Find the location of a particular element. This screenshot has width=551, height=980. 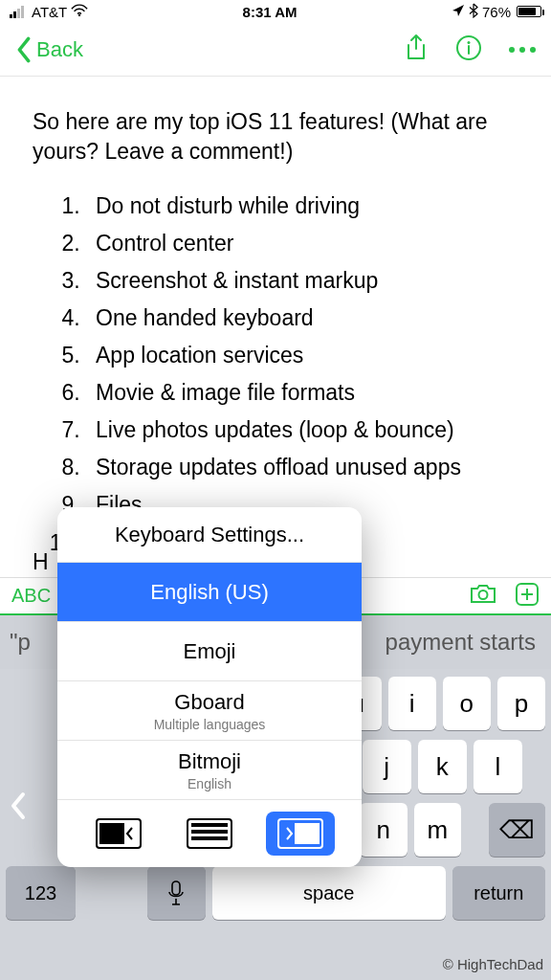

nav-bar: Back is located at coordinates (276, 50).